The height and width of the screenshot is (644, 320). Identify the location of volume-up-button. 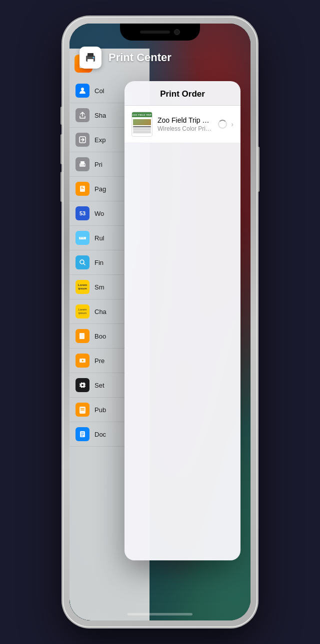
(62, 149).